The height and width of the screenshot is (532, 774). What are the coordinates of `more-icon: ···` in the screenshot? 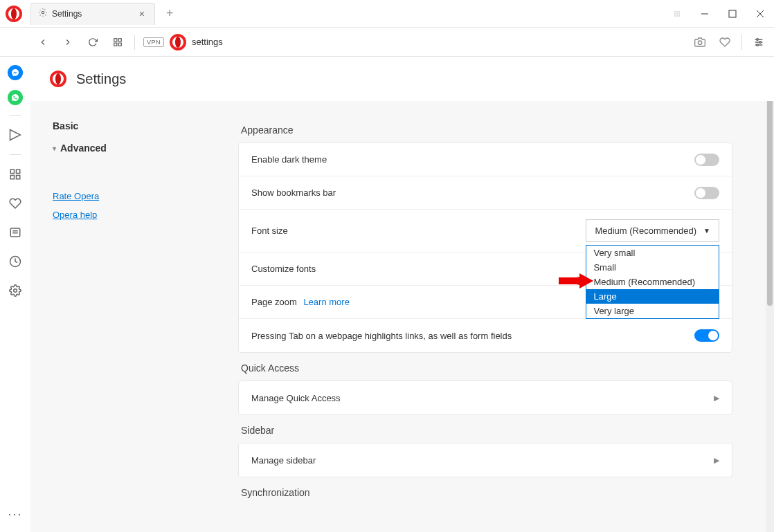 It's located at (15, 514).